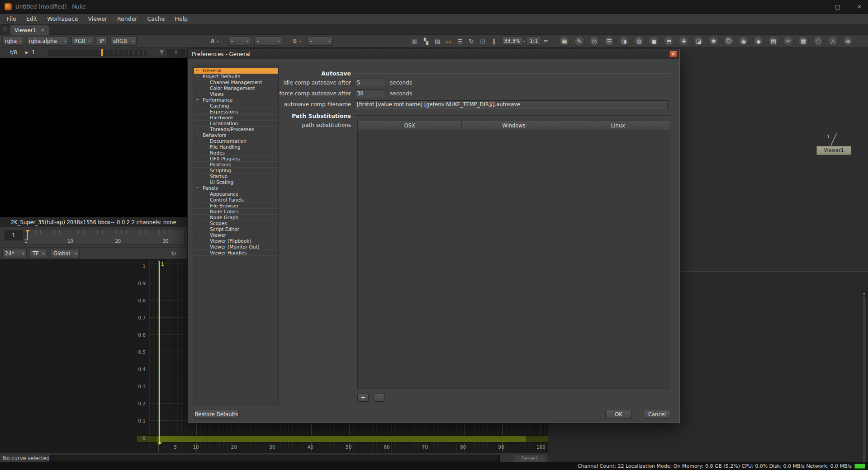 This screenshot has height=470, width=868. Describe the element at coordinates (13, 41) in the screenshot. I see `layer-select: rgba` at that location.